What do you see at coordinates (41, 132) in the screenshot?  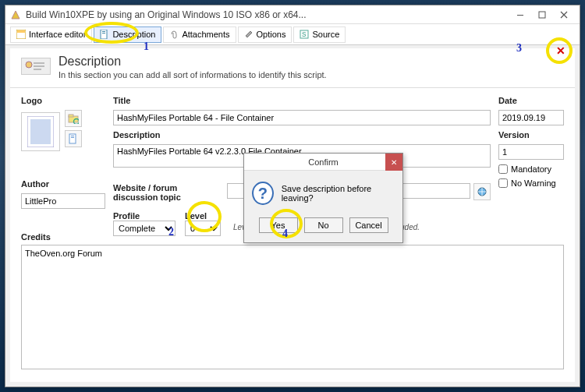 I see `logo-preview` at bounding box center [41, 132].